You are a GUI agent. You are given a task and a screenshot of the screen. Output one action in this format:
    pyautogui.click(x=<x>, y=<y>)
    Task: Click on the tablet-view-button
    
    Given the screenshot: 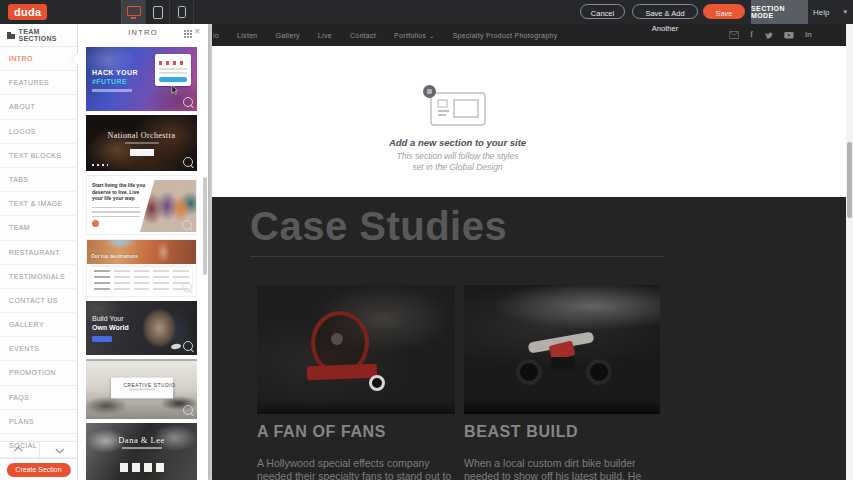 What is the action you would take?
    pyautogui.click(x=157, y=12)
    